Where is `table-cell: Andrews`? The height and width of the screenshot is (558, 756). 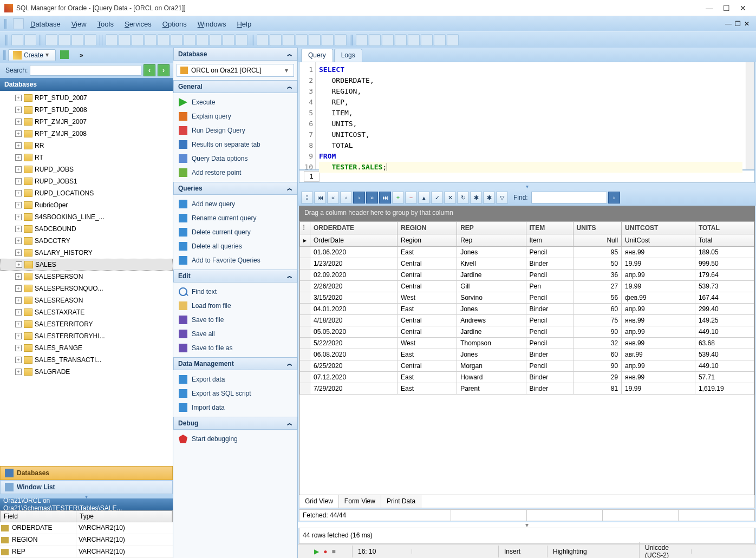
table-cell: Andrews is located at coordinates (492, 320).